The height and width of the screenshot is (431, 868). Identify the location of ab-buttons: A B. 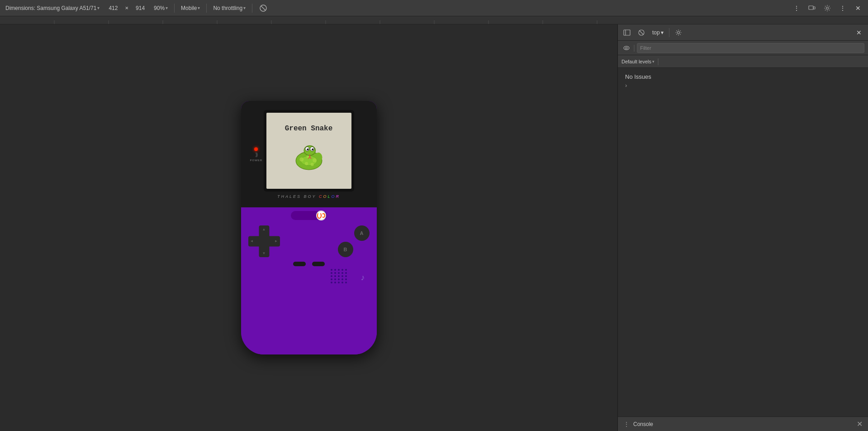
(354, 241).